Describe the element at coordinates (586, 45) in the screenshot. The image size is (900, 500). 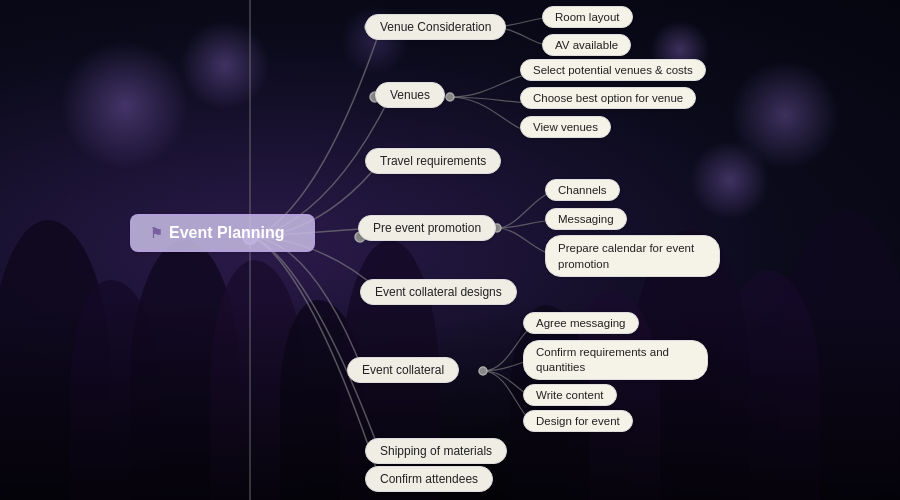
I see `av-available-label: AV available` at that location.